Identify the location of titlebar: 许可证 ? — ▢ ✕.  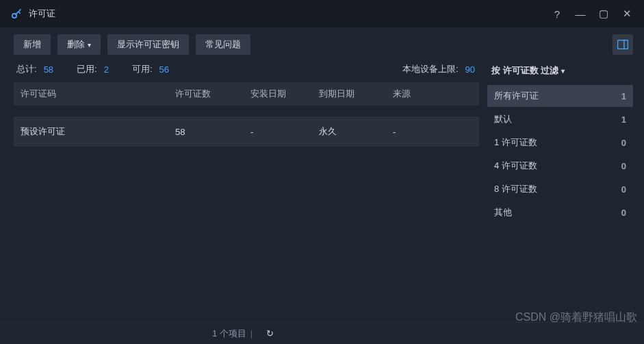
(322, 14).